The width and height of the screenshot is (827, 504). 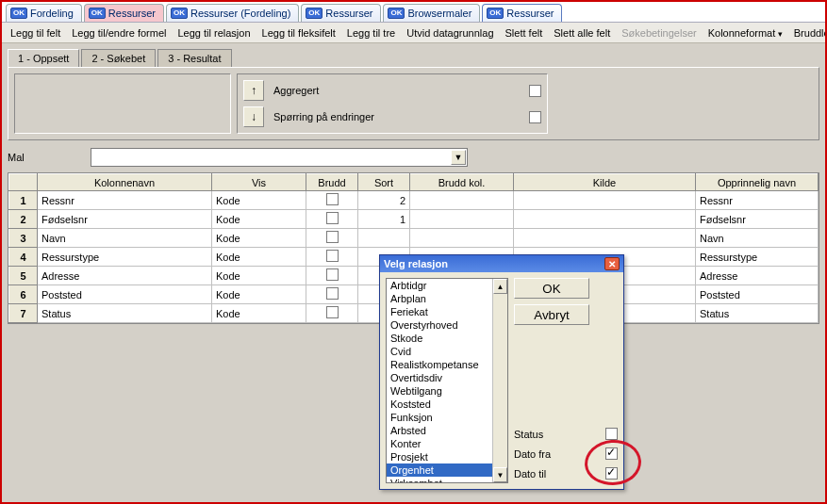 I want to click on list-item: Realistkompetanse, so click(x=439, y=365).